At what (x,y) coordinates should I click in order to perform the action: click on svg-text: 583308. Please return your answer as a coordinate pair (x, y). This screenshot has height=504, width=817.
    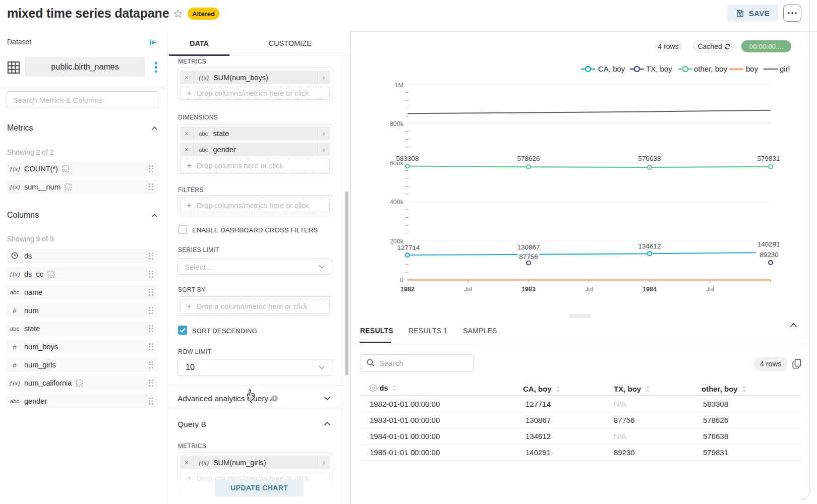
    Looking at the image, I should click on (407, 158).